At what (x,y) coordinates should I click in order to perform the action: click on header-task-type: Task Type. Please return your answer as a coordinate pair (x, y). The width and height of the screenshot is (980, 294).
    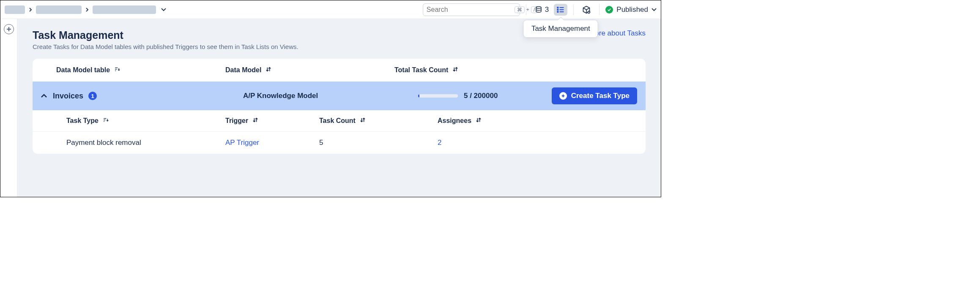
    Looking at the image, I should click on (82, 121).